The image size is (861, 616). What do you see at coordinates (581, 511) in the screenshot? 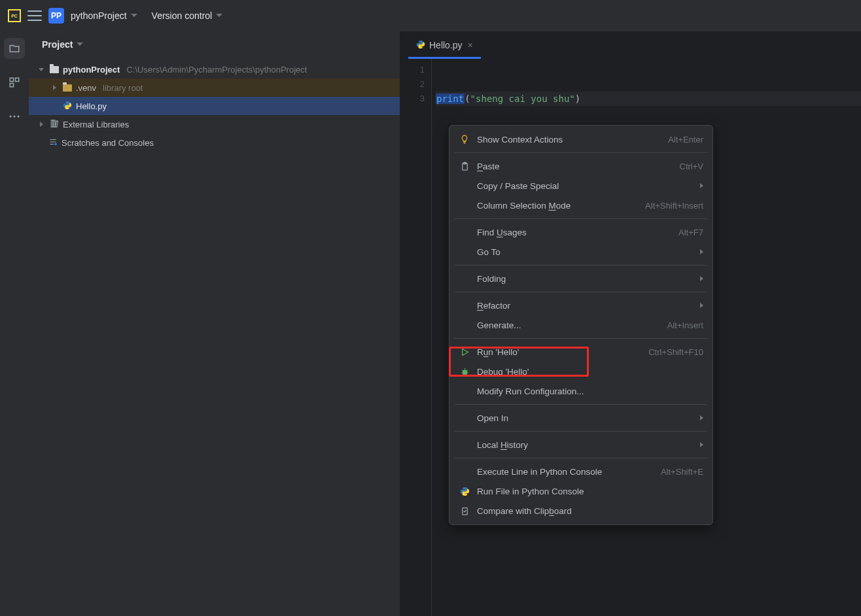
I see `menu-item-compare-clipboard: Compare with Clipboard` at bounding box center [581, 511].